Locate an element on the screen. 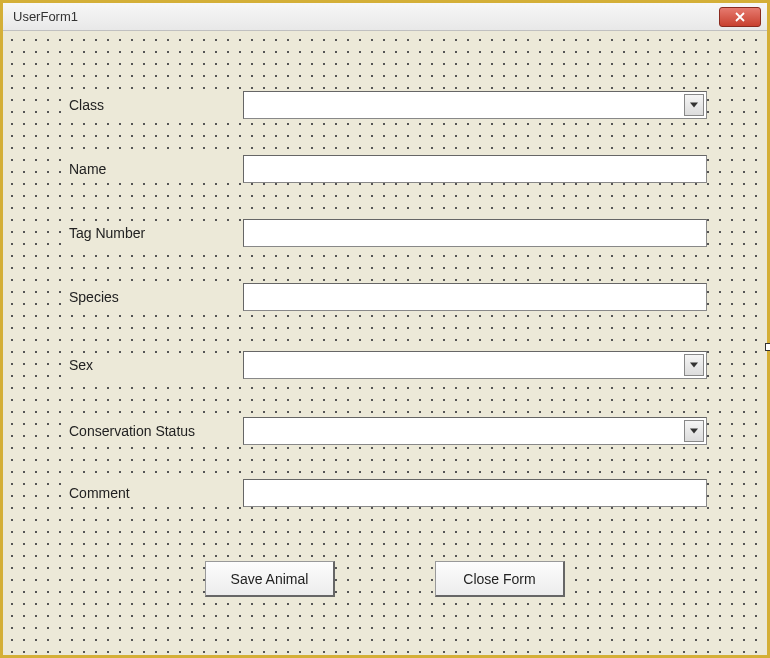  dropdown-button-class is located at coordinates (694, 105).